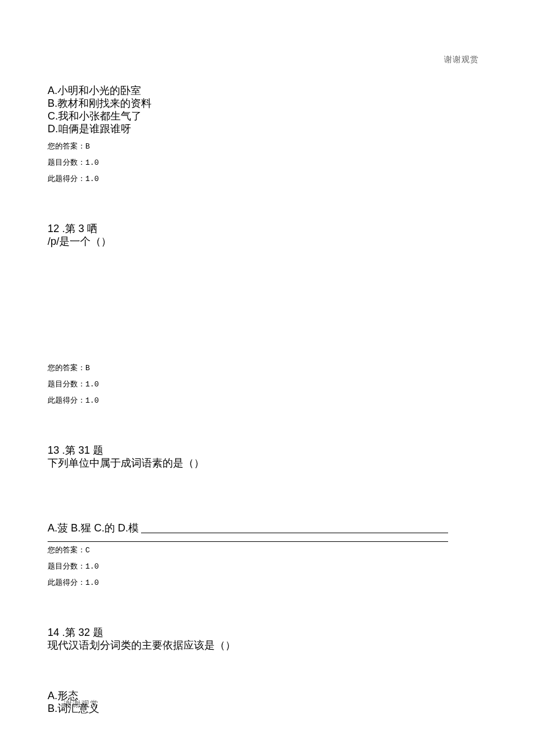 Image resolution: width=534 pixels, height=756 pixels. Describe the element at coordinates (248, 583) in the screenshot. I see `q13-got: 此题得分：1.0` at that location.